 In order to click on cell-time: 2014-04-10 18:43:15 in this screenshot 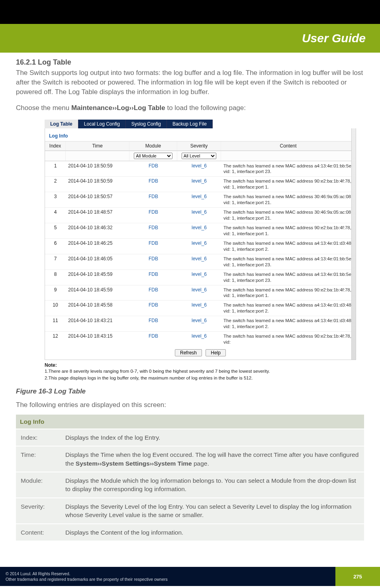, I will do `click(98, 339)`.